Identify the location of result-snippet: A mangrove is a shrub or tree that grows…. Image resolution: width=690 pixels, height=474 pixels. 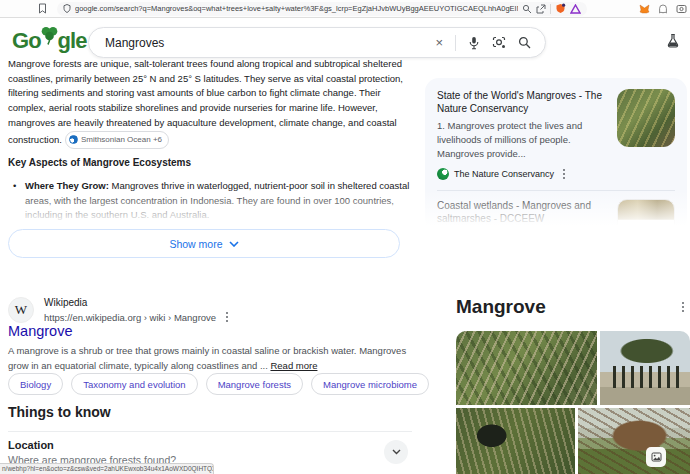
(211, 358).